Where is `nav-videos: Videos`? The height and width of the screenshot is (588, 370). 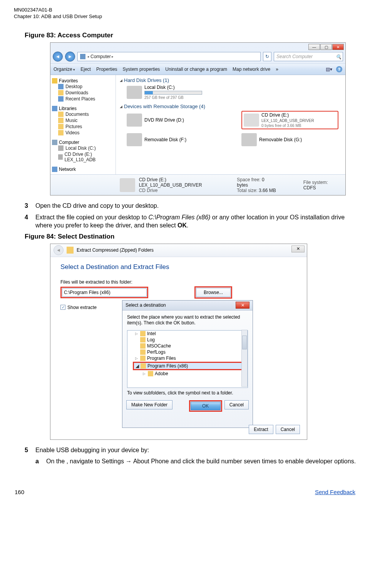 nav-videos: Videos is located at coordinates (72, 133).